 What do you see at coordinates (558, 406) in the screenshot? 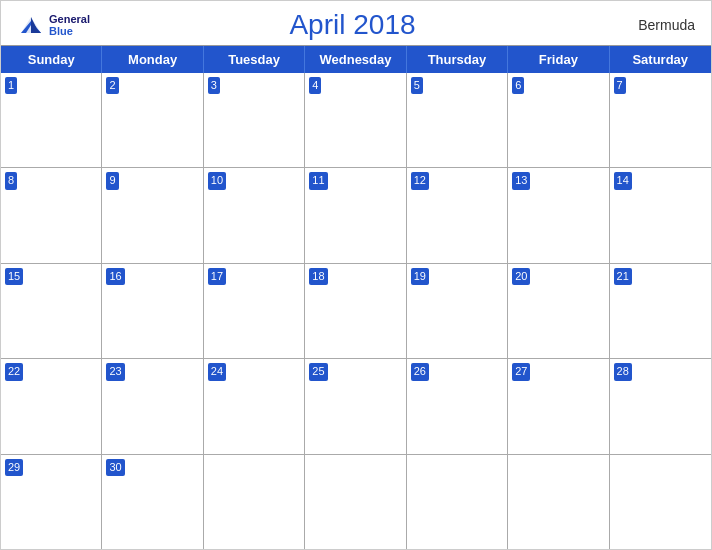
I see `day-cell-27: 27` at bounding box center [558, 406].